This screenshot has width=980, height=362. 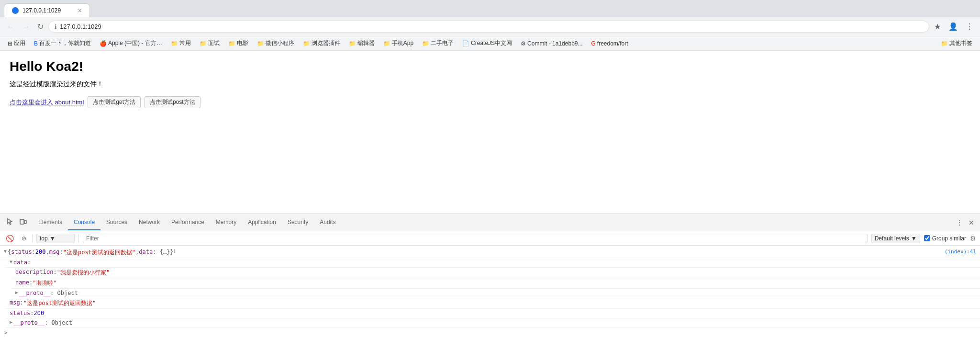 What do you see at coordinates (487, 43) in the screenshot?
I see `bookmark-createjs: 📄 CreateJS中文网` at bounding box center [487, 43].